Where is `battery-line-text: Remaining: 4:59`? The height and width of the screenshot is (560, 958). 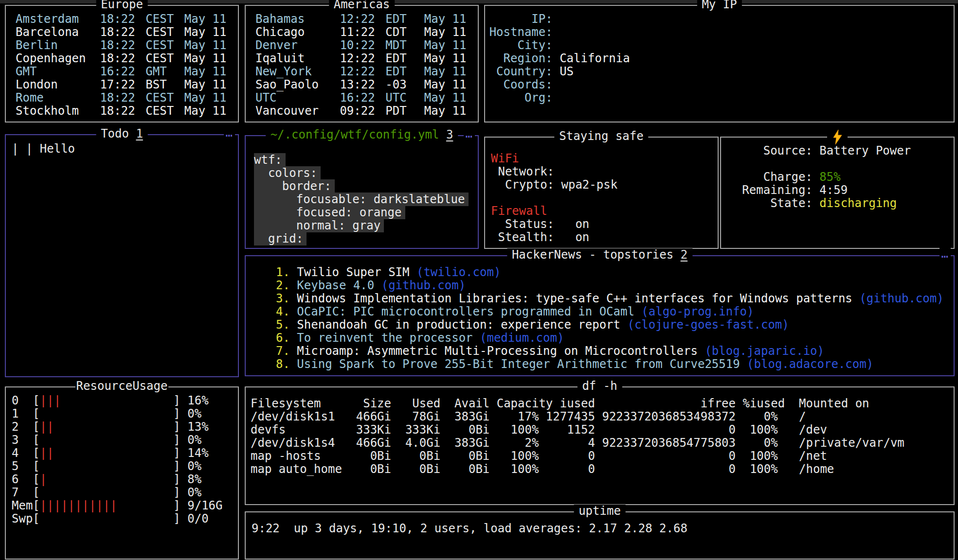 battery-line-text: Remaining: 4:59 is located at coordinates (795, 190).